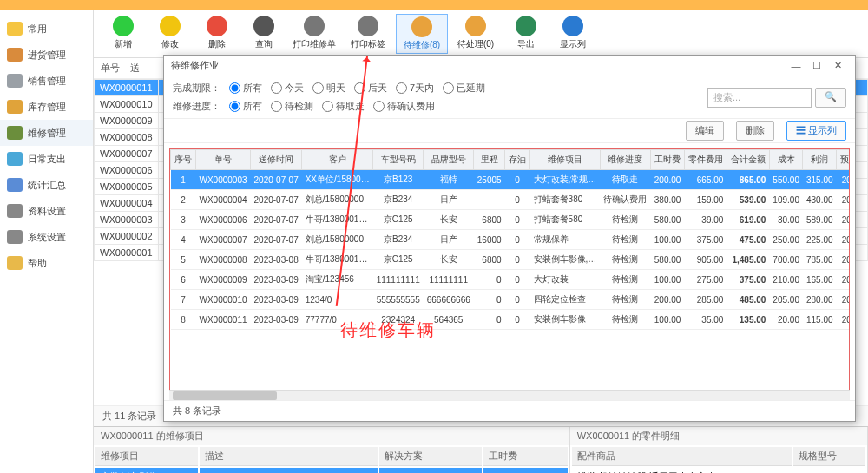 This screenshot has height=473, width=868. Describe the element at coordinates (490, 160) in the screenshot. I see `grid-header: 里程` at that location.